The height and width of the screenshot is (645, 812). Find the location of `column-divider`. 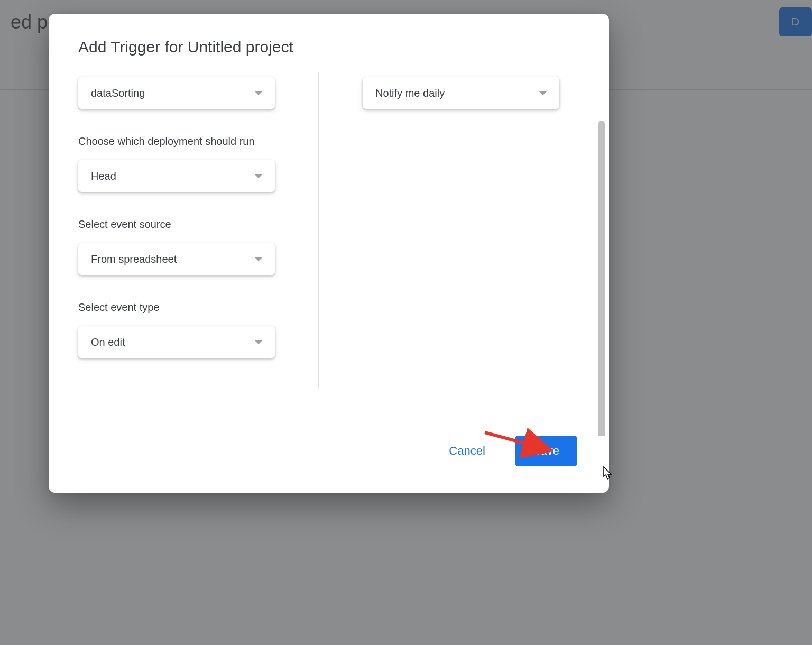

column-divider is located at coordinates (318, 230).